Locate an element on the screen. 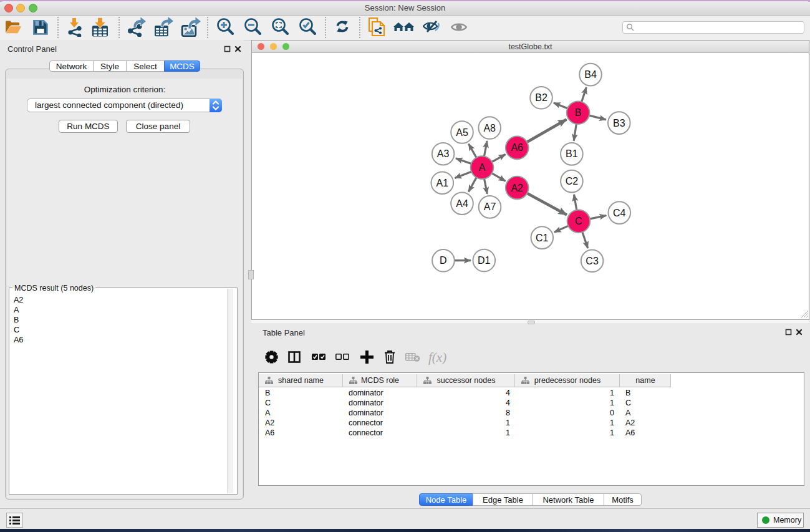  svg-text: C1 is located at coordinates (542, 238).